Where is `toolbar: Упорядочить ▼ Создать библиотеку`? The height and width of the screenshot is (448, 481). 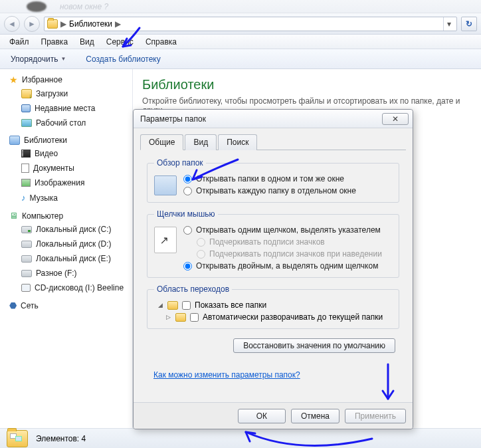 toolbar: Упорядочить ▼ Создать библиотеку is located at coordinates (241, 59).